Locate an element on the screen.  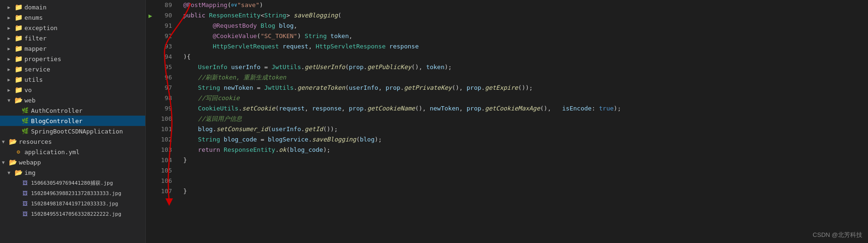
linenum-94: 94 is located at coordinates (165, 57).